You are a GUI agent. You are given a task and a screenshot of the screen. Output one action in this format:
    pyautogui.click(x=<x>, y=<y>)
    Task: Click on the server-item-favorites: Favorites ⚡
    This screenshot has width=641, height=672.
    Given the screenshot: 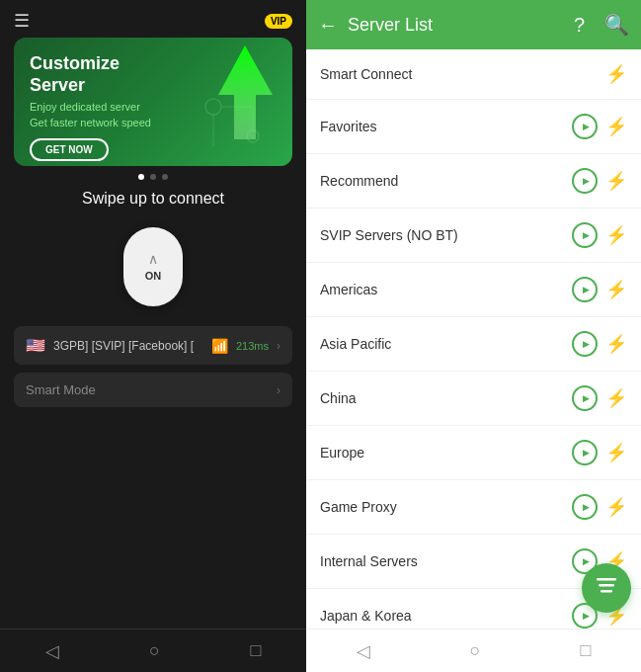 What is the action you would take?
    pyautogui.click(x=474, y=126)
    